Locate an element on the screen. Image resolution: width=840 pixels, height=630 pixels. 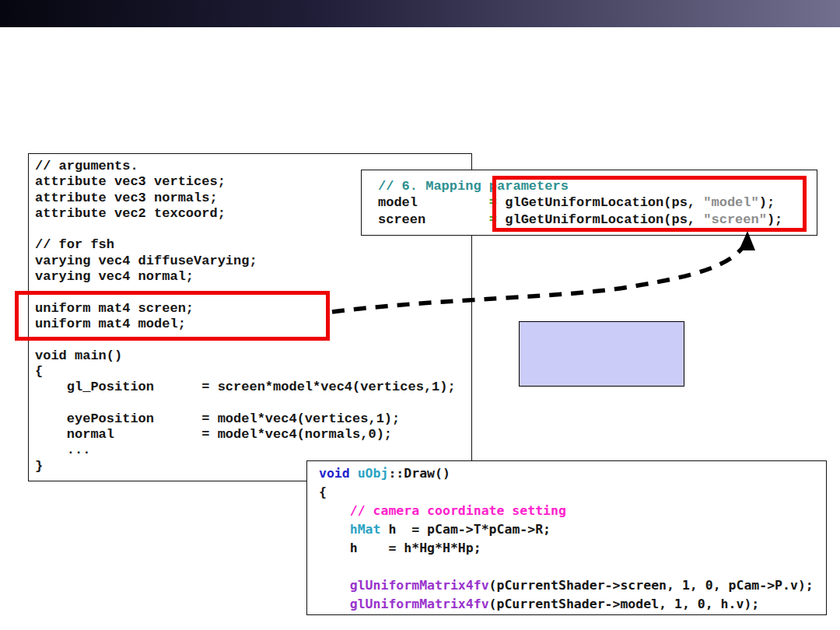
top-gradient-bar is located at coordinates (420, 14).